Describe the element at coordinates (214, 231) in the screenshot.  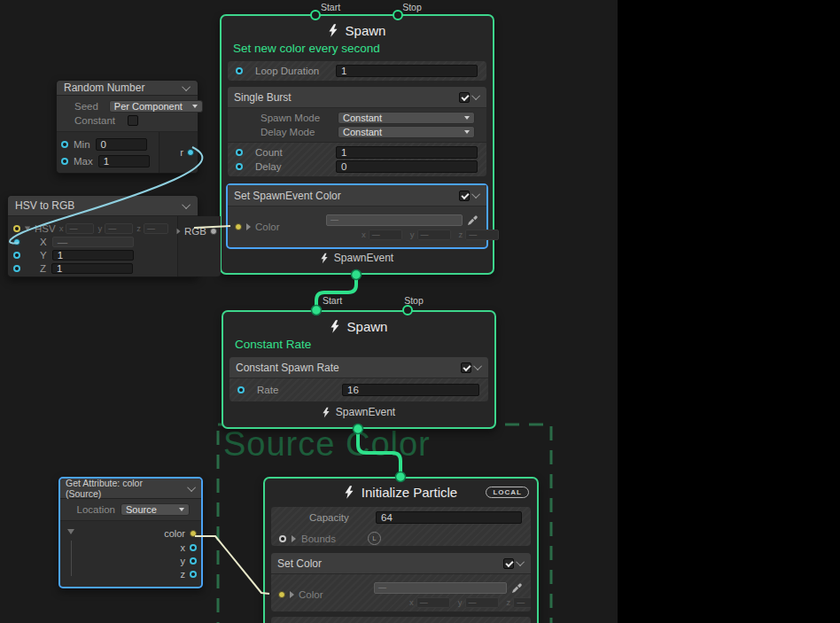
I see `rgb-output-port` at that location.